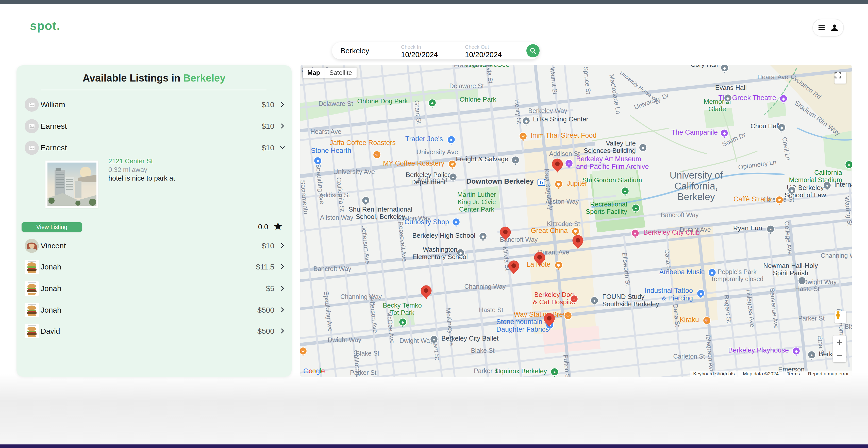 This screenshot has width=868, height=448. Describe the element at coordinates (613, 163) in the screenshot. I see `map-label: Berkeley Art Museumand Pacific Film Arch…` at that location.